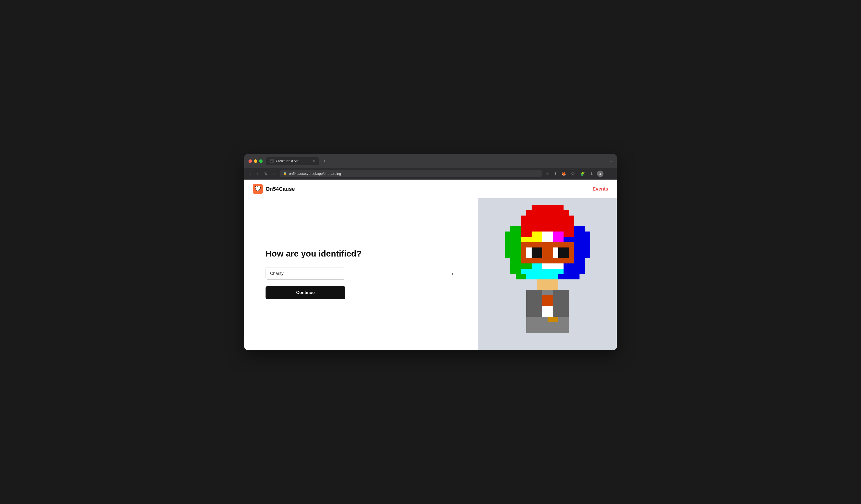 The height and width of the screenshot is (504, 861). I want to click on identity-select: Charity Individual Organization Sponsor, so click(305, 273).